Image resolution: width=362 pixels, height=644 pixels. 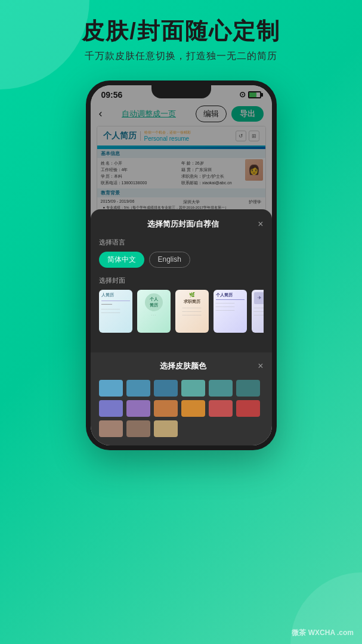 I want to click on skin-panel-title: 选择皮肤颜色, so click(x=184, y=366).